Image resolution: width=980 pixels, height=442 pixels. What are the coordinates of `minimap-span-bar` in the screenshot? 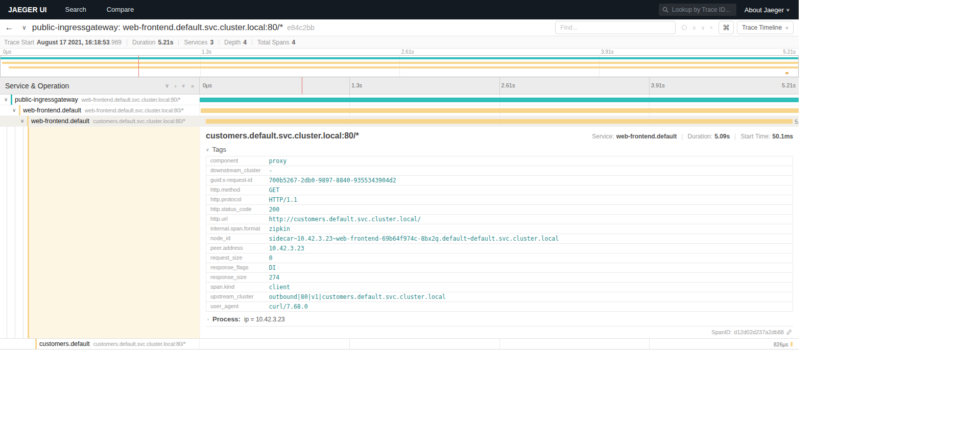 It's located at (787, 73).